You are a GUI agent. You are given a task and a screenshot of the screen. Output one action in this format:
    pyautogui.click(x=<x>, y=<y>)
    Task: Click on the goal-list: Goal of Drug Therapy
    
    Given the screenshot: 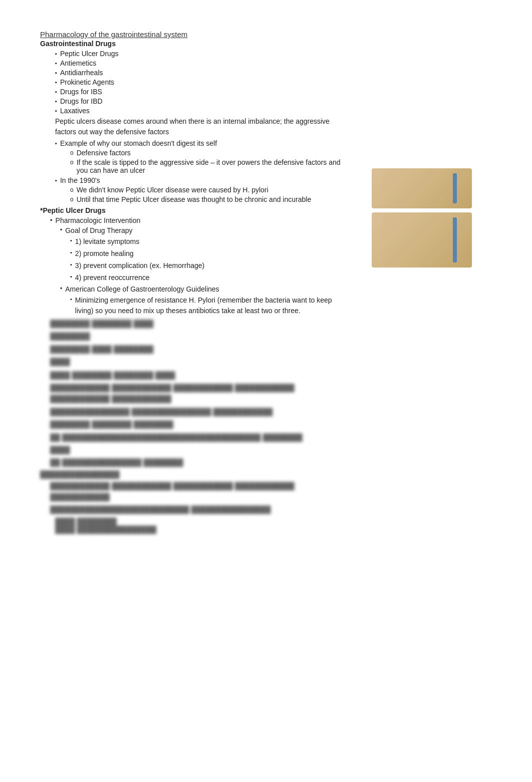 What is the action you would take?
    pyautogui.click(x=205, y=230)
    